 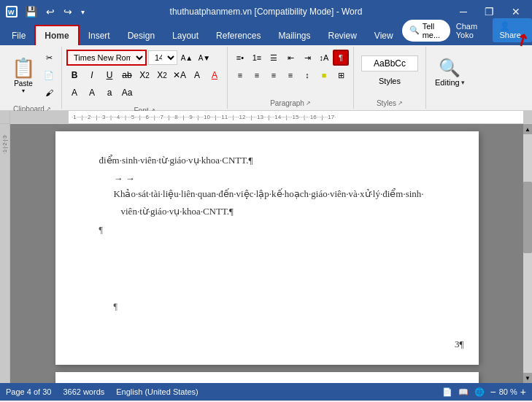 What do you see at coordinates (447, 393) in the screenshot?
I see `view-print-btn: 📄` at bounding box center [447, 393].